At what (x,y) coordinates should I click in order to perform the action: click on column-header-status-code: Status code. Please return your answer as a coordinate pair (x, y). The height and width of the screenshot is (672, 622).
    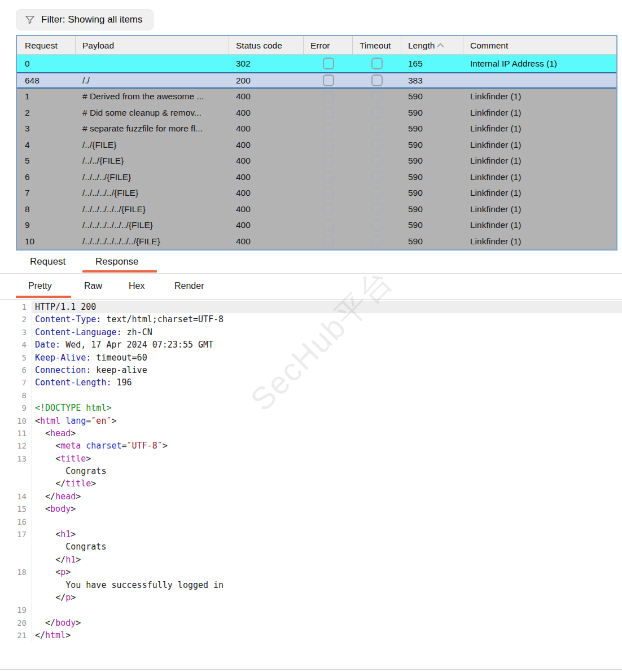
    Looking at the image, I should click on (266, 45).